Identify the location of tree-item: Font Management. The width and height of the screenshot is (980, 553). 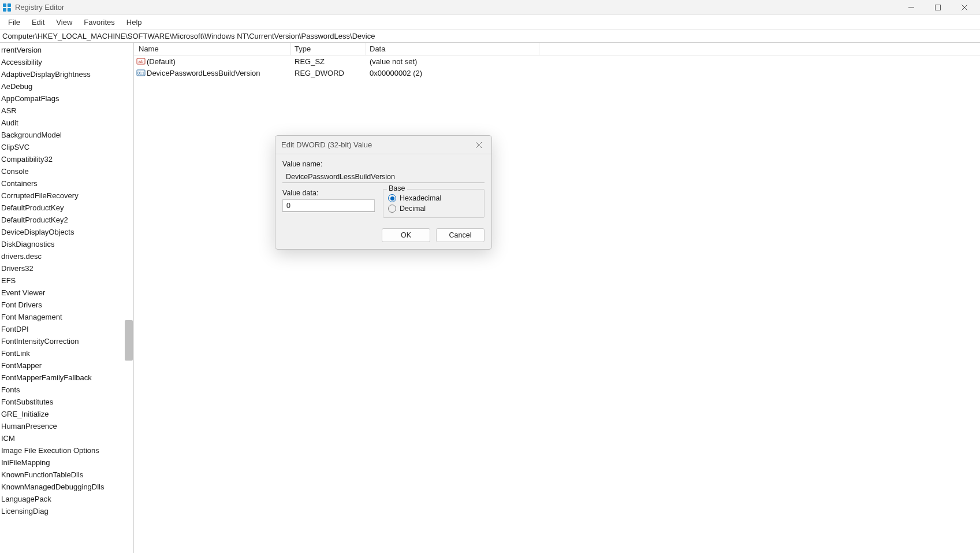
(67, 317).